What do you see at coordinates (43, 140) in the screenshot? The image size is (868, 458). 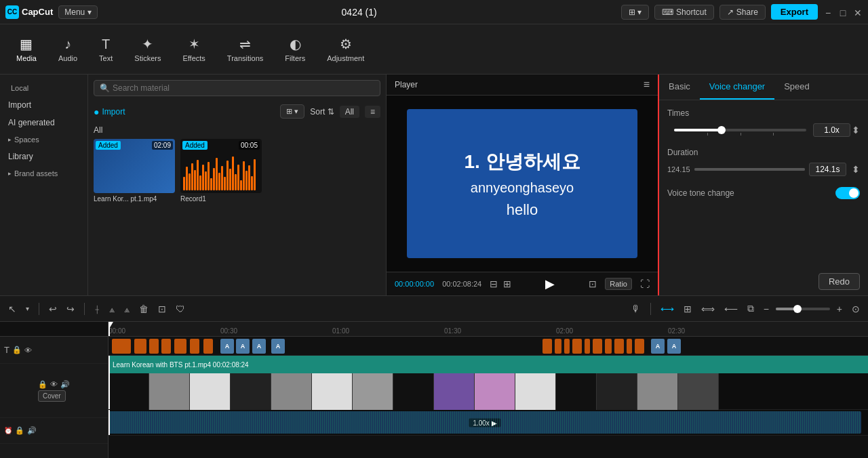 I see `spaces-section: ▸ Spaces` at bounding box center [43, 140].